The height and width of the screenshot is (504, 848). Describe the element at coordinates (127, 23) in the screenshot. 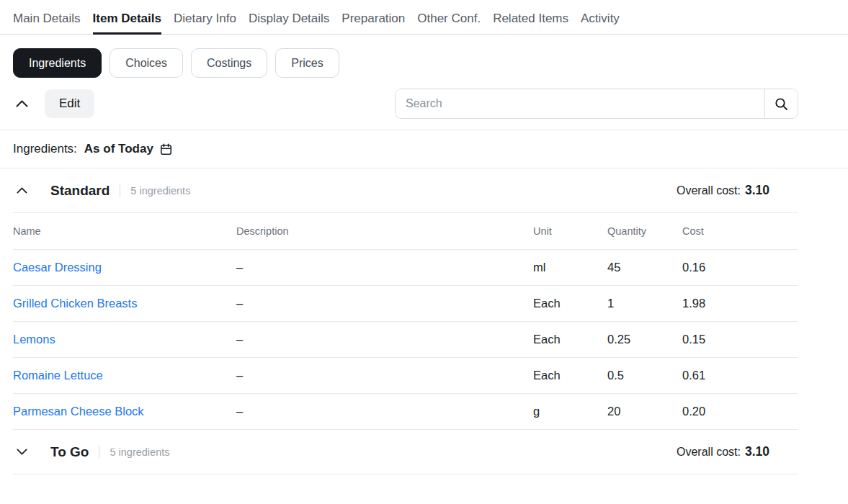

I see `tab-item-details: Item Details` at that location.